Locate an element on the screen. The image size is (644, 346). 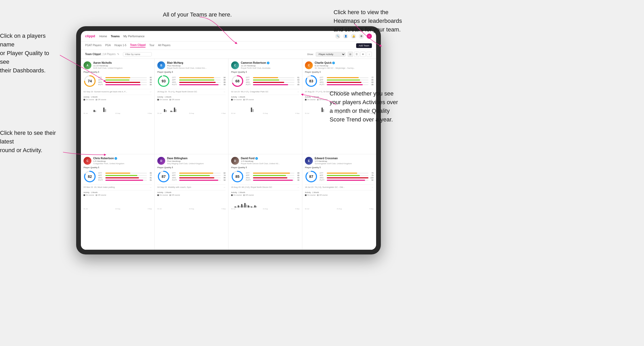
player-club: Craigmillar Park, United Kingdom is located at coordinates (122, 164).